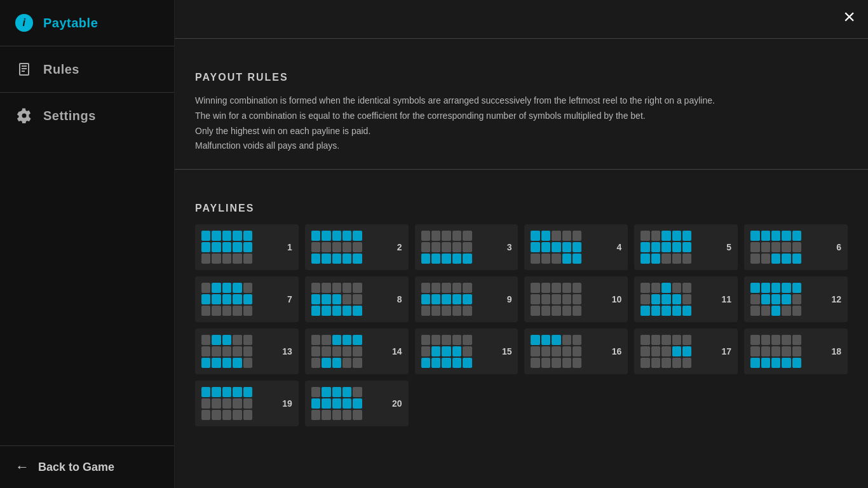 The image size is (868, 488). Describe the element at coordinates (87, 466) in the screenshot. I see `back-to-game-button: ← Back to Game` at that location.